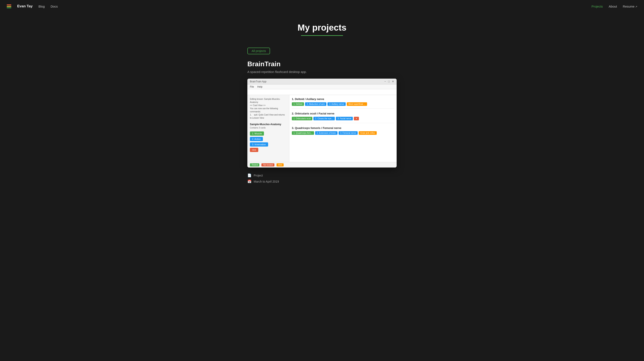 The width and height of the screenshot is (644, 361). Describe the element at coordinates (343, 133) in the screenshot. I see `card-tags: 1. Quadriceps fem... 2. Extension of kne…` at that location.